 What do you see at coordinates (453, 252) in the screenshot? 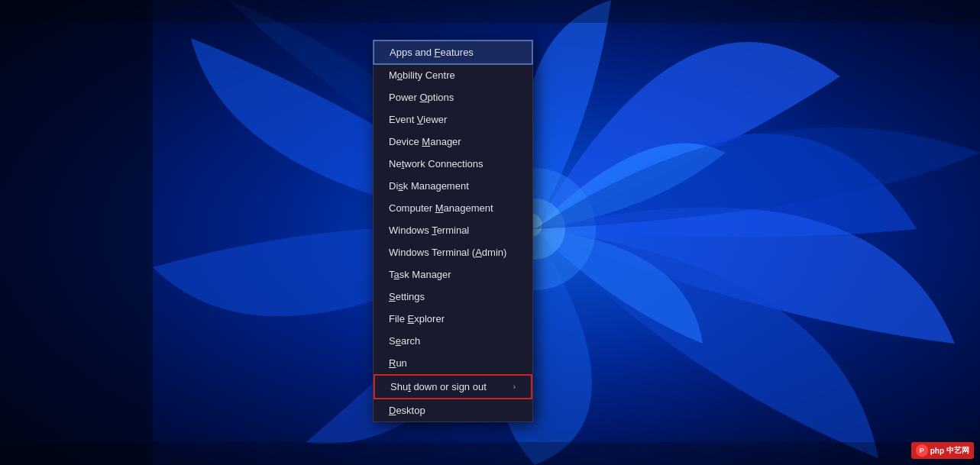
I see `menu-item-windows-terminal-admin: Windows Terminal (Admin)` at bounding box center [453, 252].